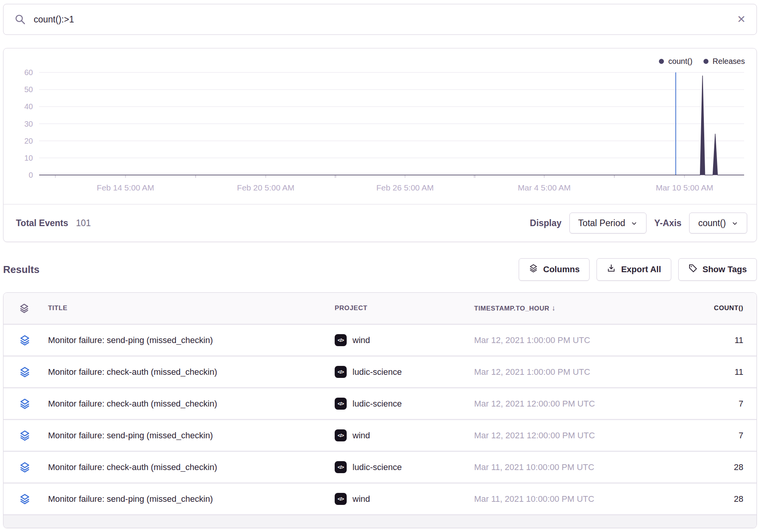  What do you see at coordinates (266, 187) in the screenshot?
I see `svg-text: Feb 20 5:00 AM` at bounding box center [266, 187].